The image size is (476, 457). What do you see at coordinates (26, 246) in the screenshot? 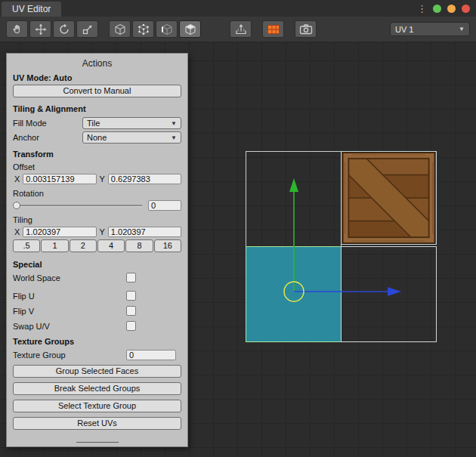
I see `preset-05-button: .5` at bounding box center [26, 246].